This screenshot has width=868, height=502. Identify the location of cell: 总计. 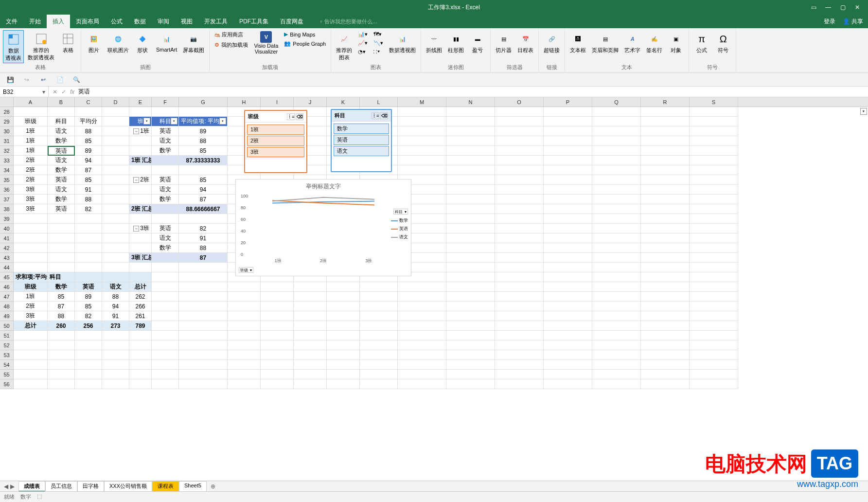
(141, 287).